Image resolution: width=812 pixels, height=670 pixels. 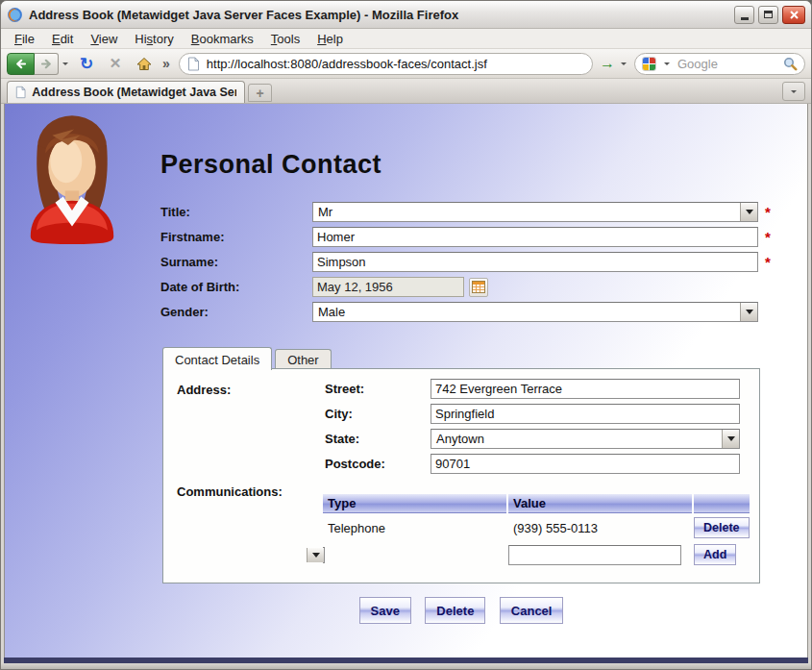 I want to click on dob-input, so click(x=388, y=286).